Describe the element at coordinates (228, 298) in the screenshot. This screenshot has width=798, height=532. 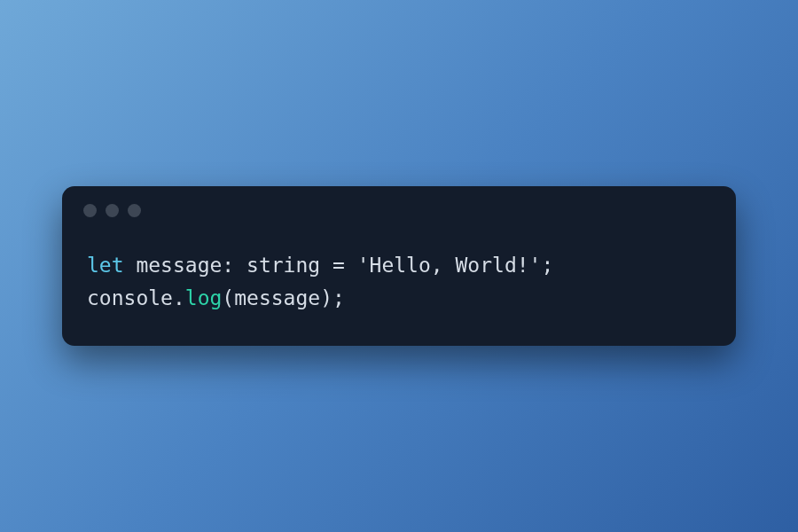
I see `open-paren-token: (` at that location.